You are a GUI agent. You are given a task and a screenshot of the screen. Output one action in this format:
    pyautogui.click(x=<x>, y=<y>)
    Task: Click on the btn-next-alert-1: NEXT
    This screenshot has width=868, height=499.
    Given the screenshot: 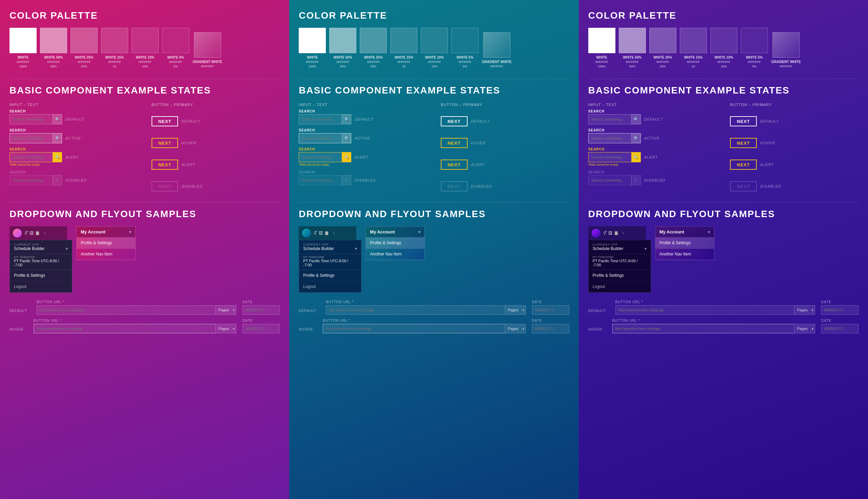 What is the action you would take?
    pyautogui.click(x=165, y=165)
    